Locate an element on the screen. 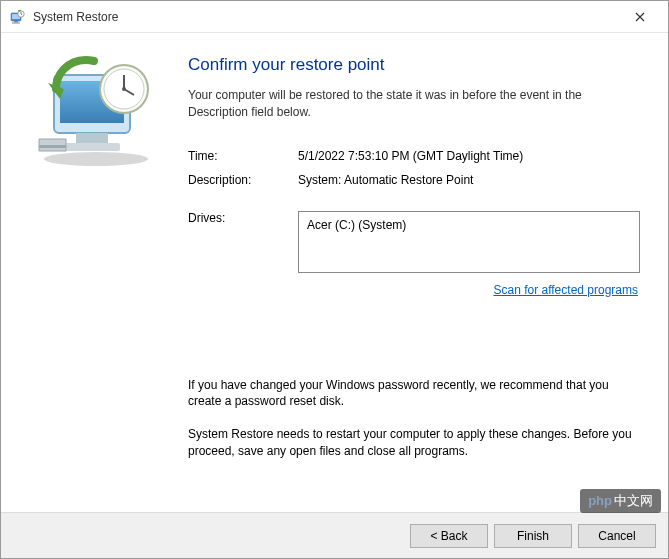  drive-item: Acer (C:) (System) is located at coordinates (469, 225).